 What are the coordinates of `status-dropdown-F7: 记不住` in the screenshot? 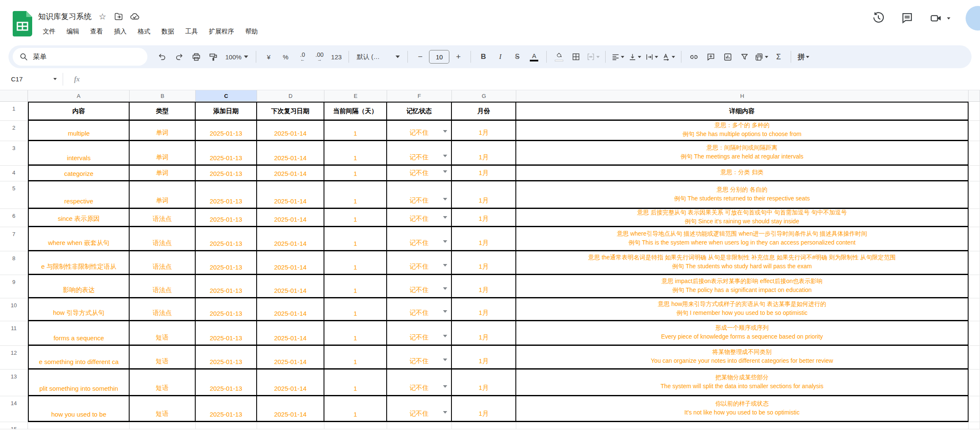 It's located at (419, 239).